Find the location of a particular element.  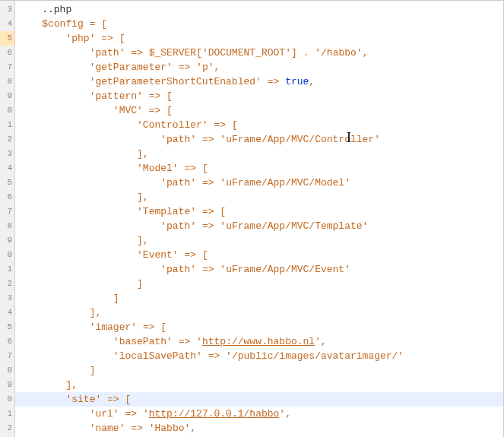

code-line: 'imager' => [ is located at coordinates (259, 327).